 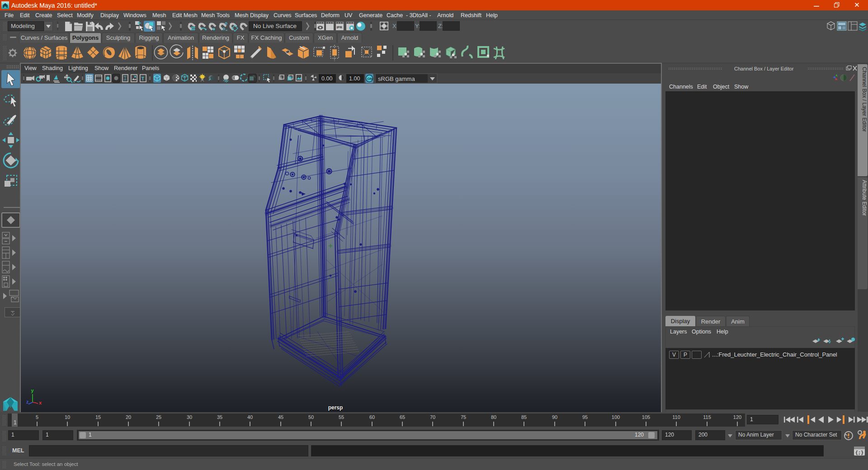 I want to click on svg-text: z, so click(x=28, y=402).